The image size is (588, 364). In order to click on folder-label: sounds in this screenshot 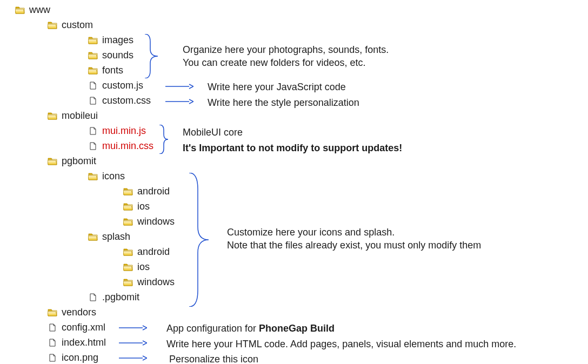, I will do `click(118, 55)`.